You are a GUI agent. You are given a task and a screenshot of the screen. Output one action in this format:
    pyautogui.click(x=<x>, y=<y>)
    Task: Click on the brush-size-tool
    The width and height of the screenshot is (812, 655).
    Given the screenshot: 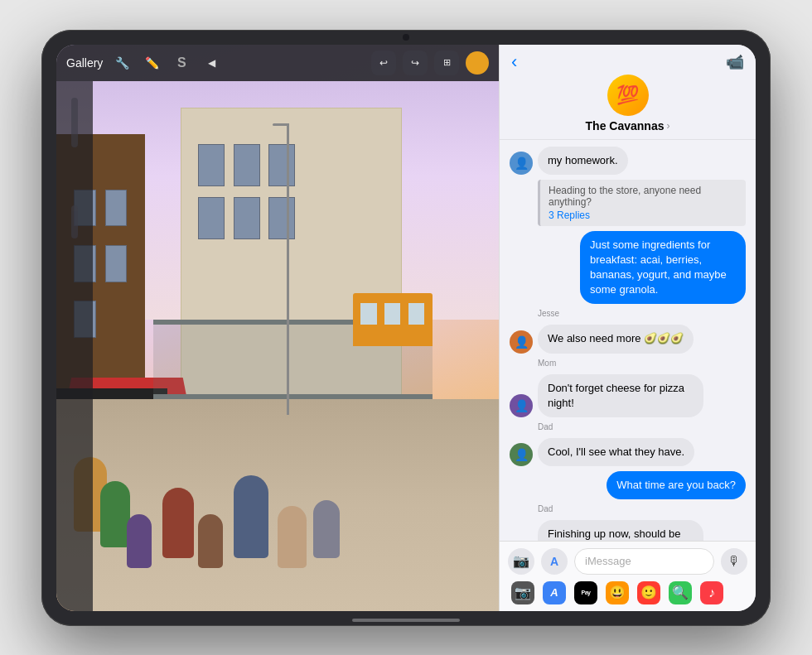 What is the action you would take?
    pyautogui.click(x=75, y=222)
    